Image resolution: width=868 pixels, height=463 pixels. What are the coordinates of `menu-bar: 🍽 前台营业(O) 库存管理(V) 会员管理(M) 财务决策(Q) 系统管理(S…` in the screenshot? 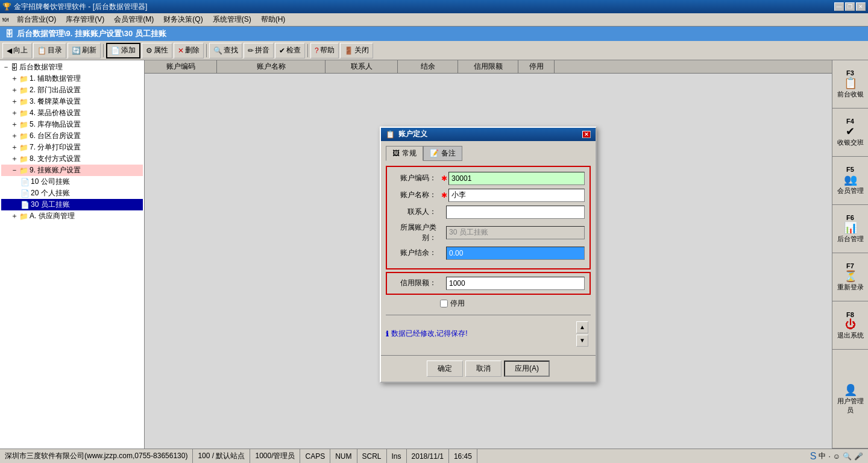 It's located at (434, 20).